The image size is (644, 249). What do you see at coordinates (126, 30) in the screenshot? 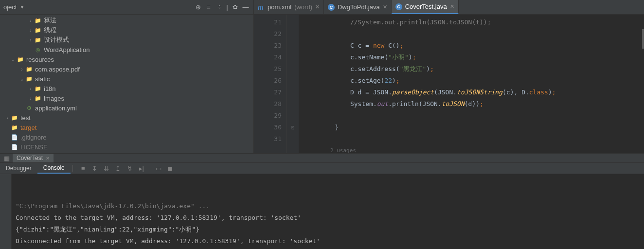
I see `tree-item: ›📁线程` at bounding box center [126, 30].